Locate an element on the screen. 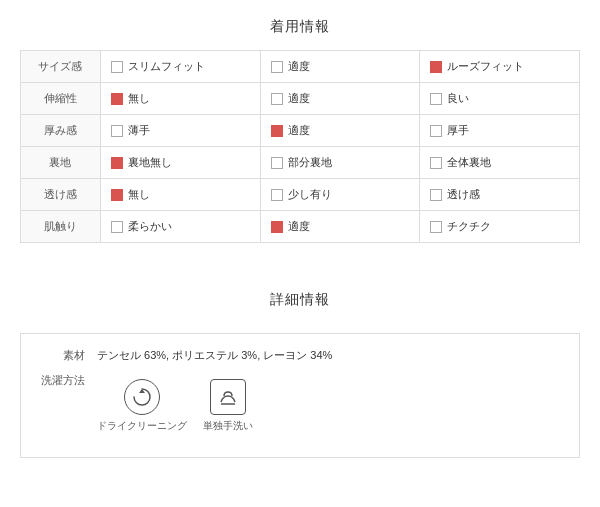 The width and height of the screenshot is (600, 507). row-label: 厚み感 is located at coordinates (61, 131).